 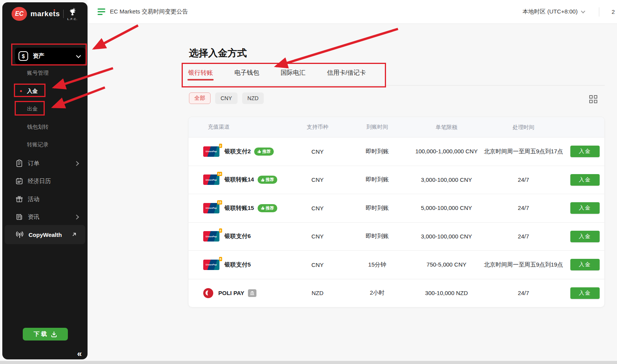 I want to click on row-processing: 北京时间周一至周五9点到19点, so click(x=524, y=265).